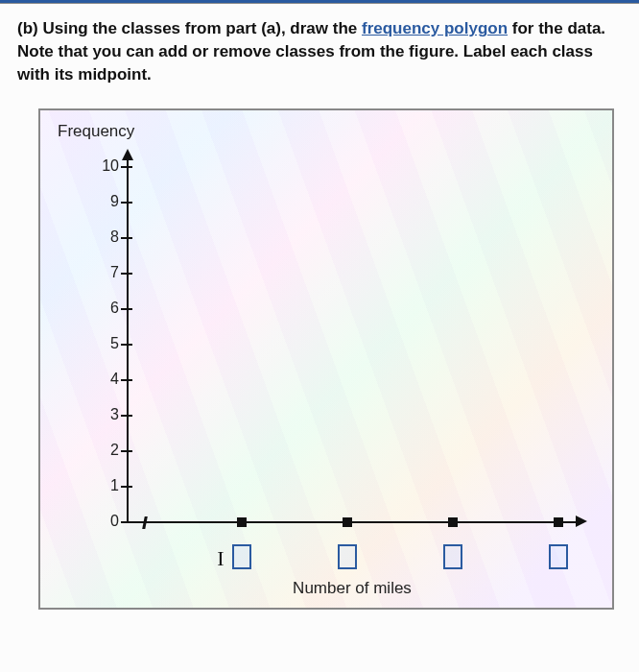  I want to click on y-tick-label: 7, so click(106, 273).